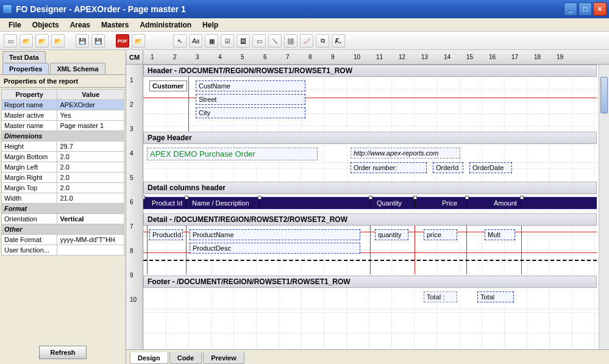  Describe the element at coordinates (496, 297) in the screenshot. I see `field-total: Total` at that location.